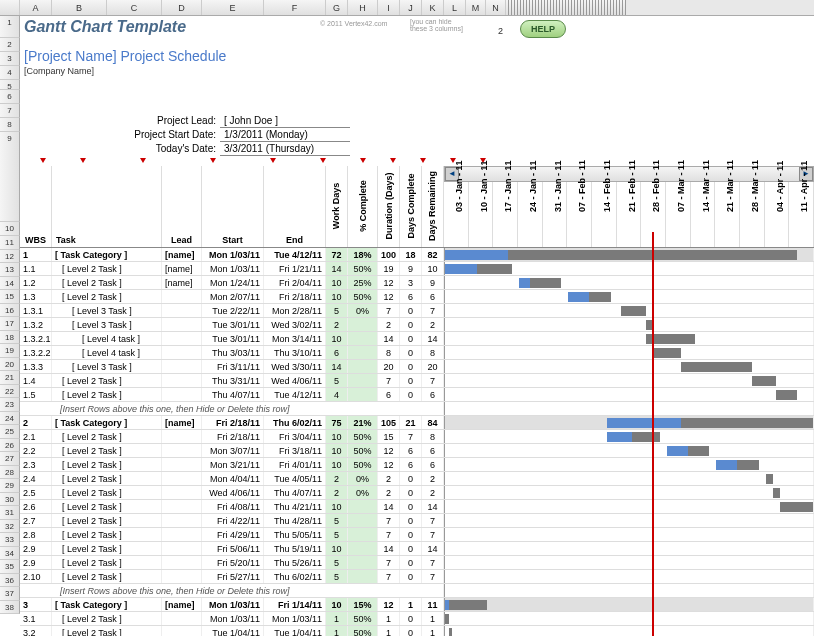  What do you see at coordinates (653, 434) in the screenshot?
I see `today-line` at bounding box center [653, 434].